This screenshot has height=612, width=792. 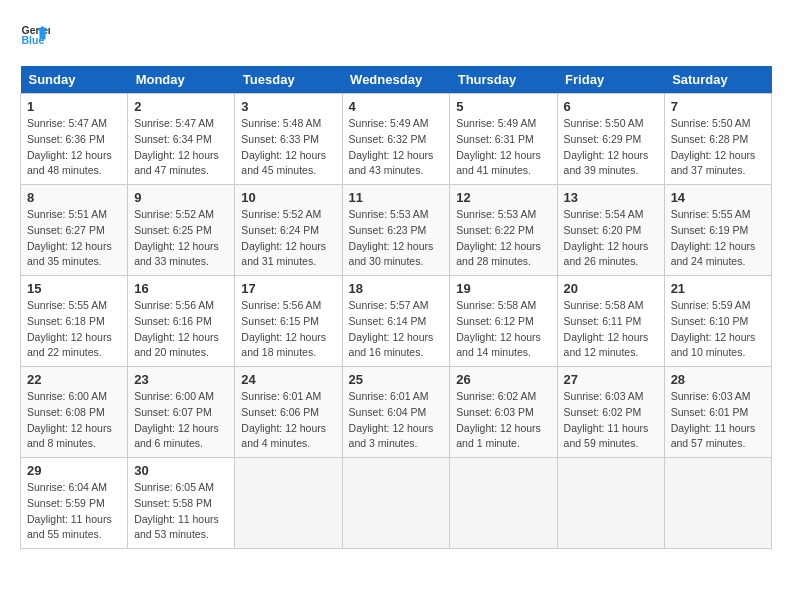 I want to click on day-info: Sunrise: 5:58 AMSunset: 6:11 PMDaylight:…, so click(x=611, y=330).